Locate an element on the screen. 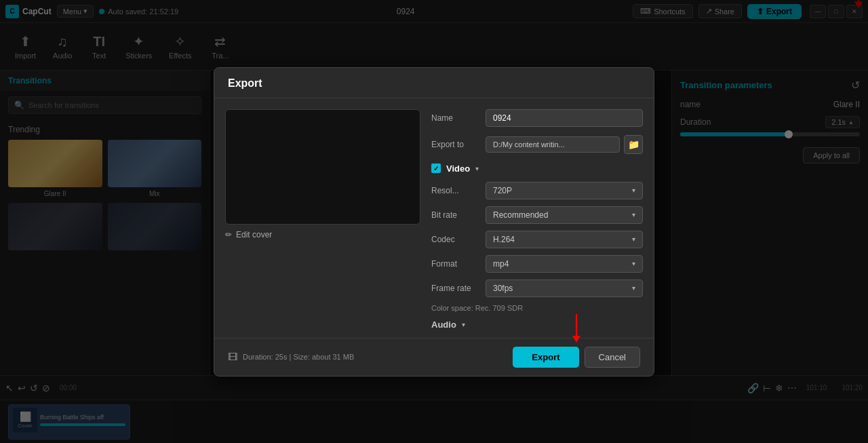 This screenshot has width=868, height=443. export-modal-button: Export is located at coordinates (545, 357).